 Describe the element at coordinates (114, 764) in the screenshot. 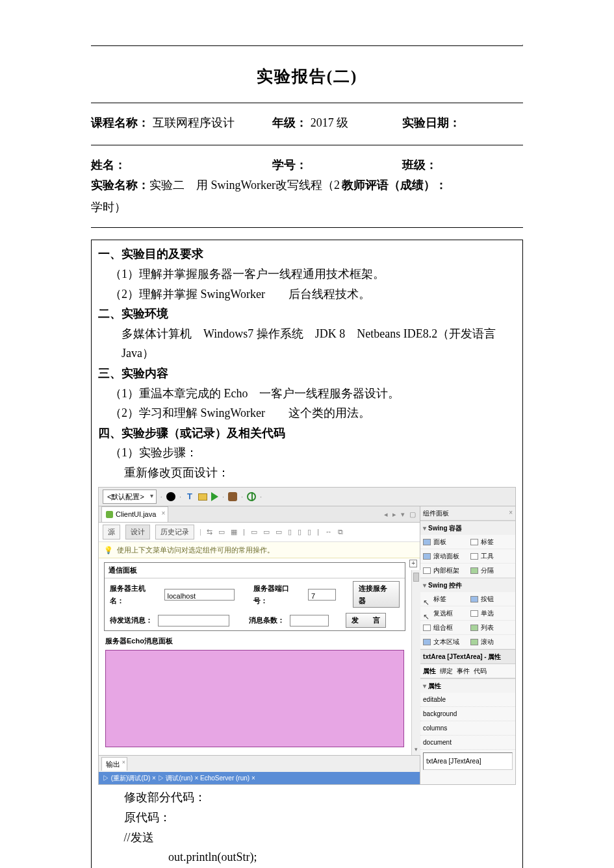

I see `output-tab: 输出 ×` at that location.